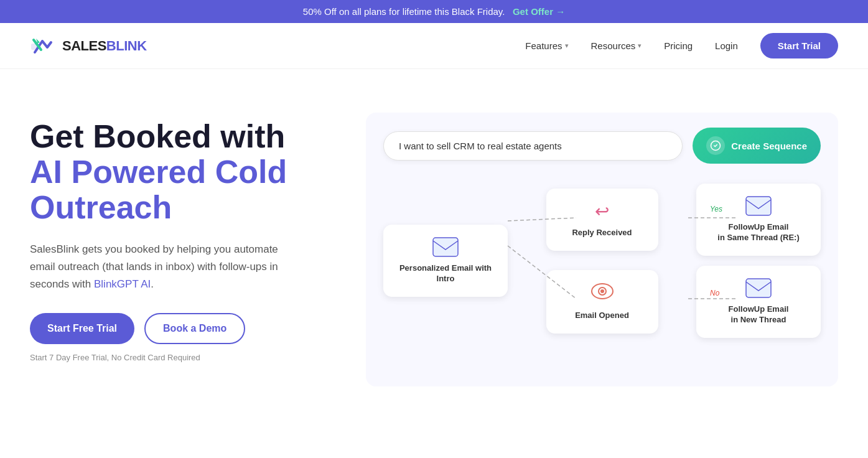  Describe the element at coordinates (602, 316) in the screenshot. I see `node-email-opened-label: Email Opened` at that location.